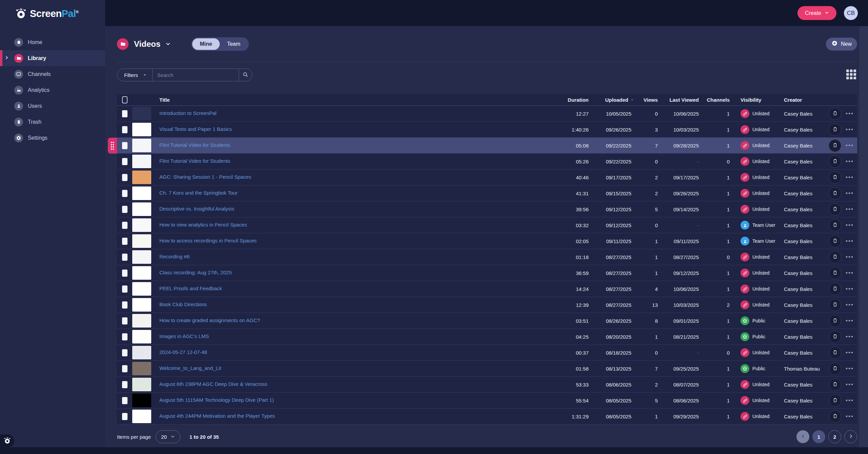 This screenshot has height=454, width=868. I want to click on table-row: Book Club Directions 12:39 08/27/2025 13…, so click(487, 305).